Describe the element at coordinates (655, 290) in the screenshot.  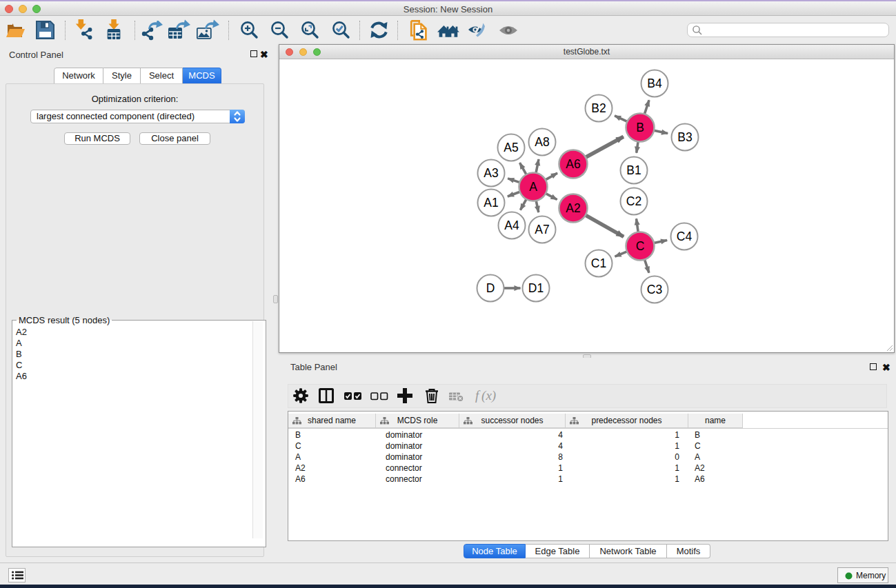
I see `svg-text: C3` at that location.